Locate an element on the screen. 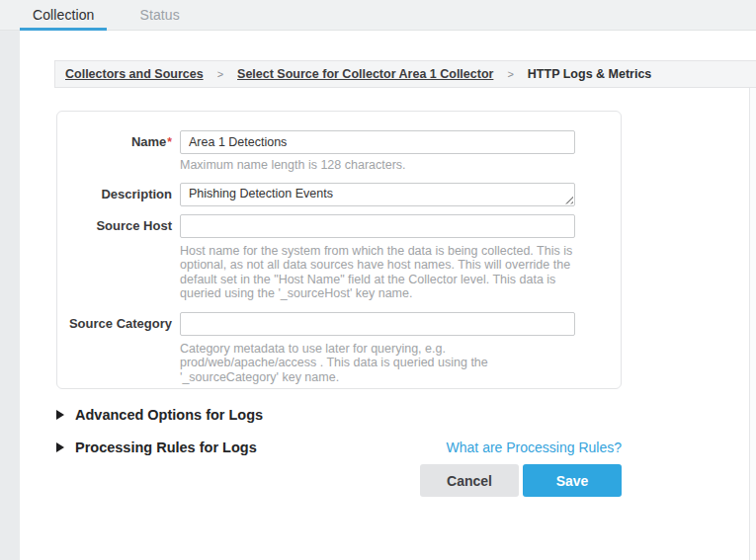 This screenshot has width=756, height=560. processing-rules-title: Processing Rules for Logs is located at coordinates (166, 447).